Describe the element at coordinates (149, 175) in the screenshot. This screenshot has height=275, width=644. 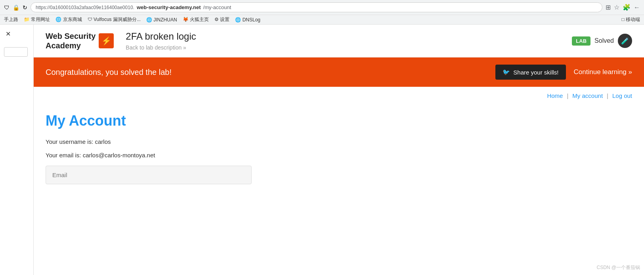
I see `email-update-input` at that location.